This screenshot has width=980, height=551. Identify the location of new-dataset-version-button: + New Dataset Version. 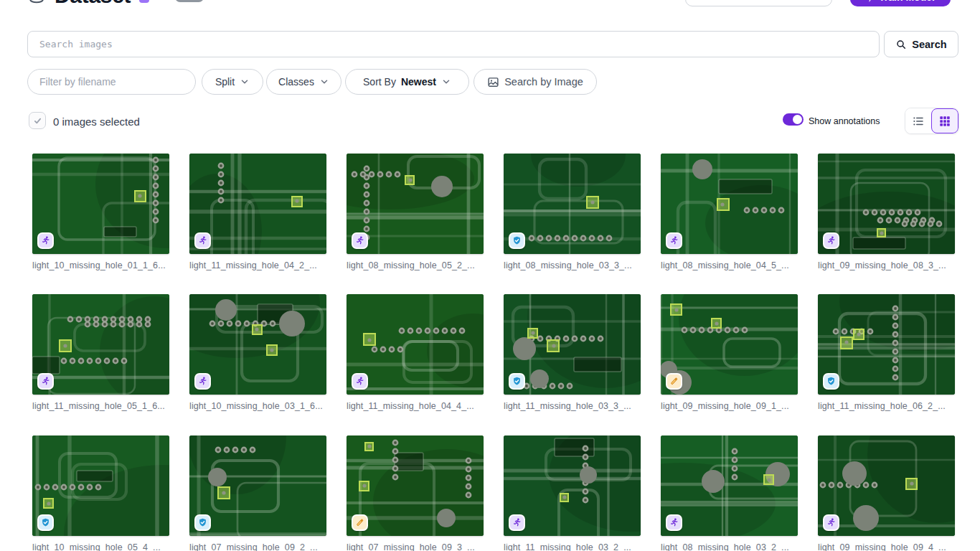
(759, 3).